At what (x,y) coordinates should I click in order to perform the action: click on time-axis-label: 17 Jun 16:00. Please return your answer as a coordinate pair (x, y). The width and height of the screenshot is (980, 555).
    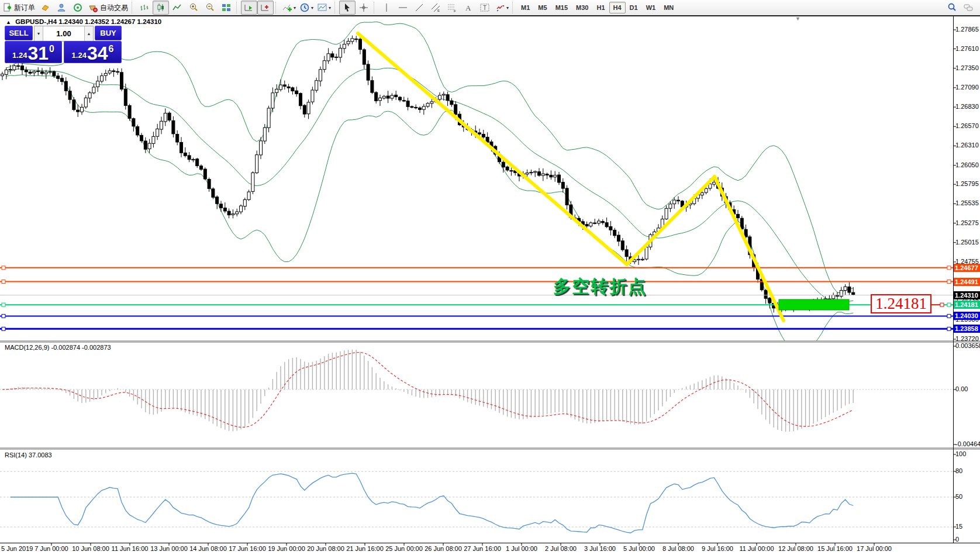
    Looking at the image, I should click on (247, 549).